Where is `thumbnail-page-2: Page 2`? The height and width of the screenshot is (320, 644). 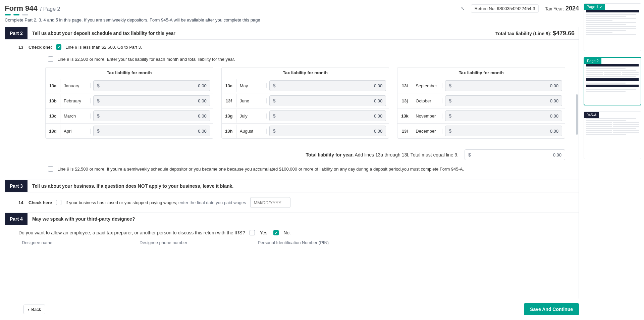
thumbnail-page-2: Page 2 is located at coordinates (612, 81).